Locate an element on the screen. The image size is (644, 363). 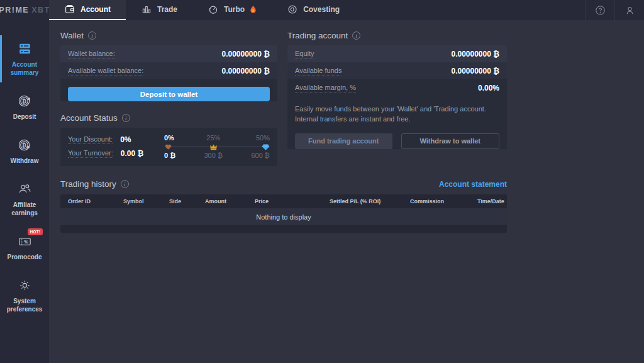
equity-row: Equity 0.00000000 ₿ is located at coordinates (397, 54).